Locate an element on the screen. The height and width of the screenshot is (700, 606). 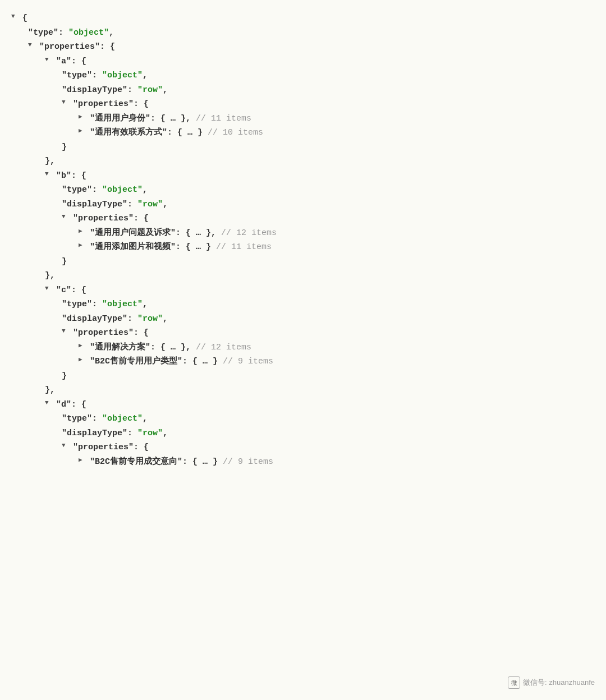
section-b-child1-triangle is located at coordinates (84, 231).